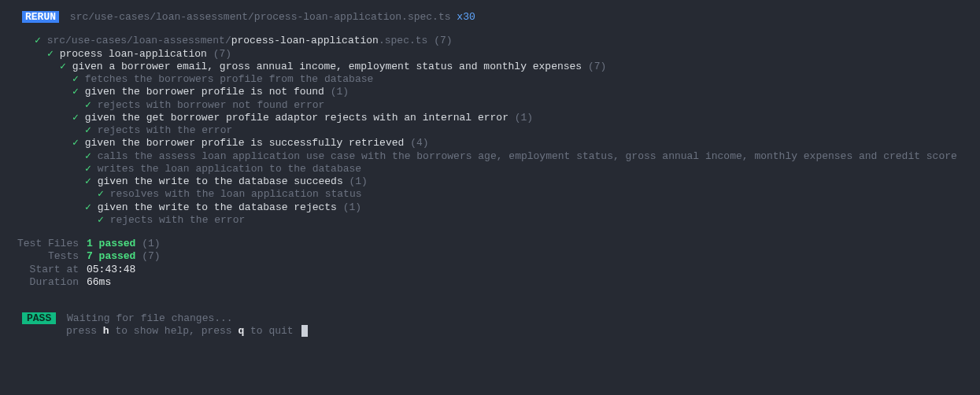  I want to click on summary-block: Test Files 1 passed (1) Tests 7 passed (…, so click(490, 263).